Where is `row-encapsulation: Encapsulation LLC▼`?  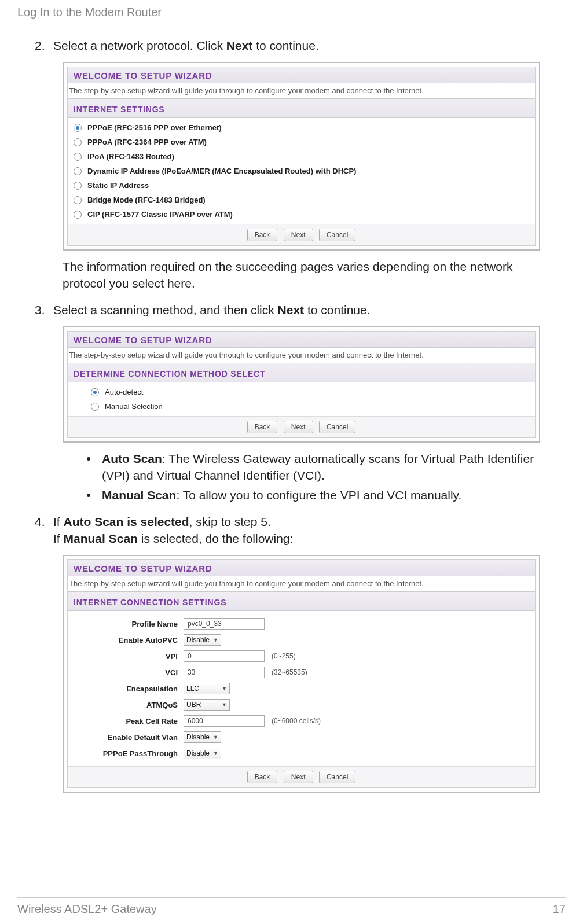
row-encapsulation: Encapsulation LLC▼ is located at coordinates (301, 689).